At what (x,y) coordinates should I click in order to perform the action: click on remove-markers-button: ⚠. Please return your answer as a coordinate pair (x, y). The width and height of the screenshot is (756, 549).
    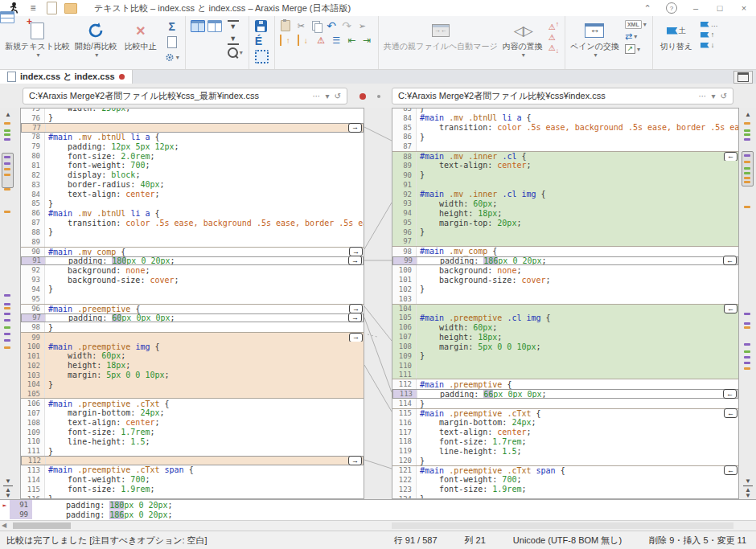
    Looking at the image, I should click on (322, 40).